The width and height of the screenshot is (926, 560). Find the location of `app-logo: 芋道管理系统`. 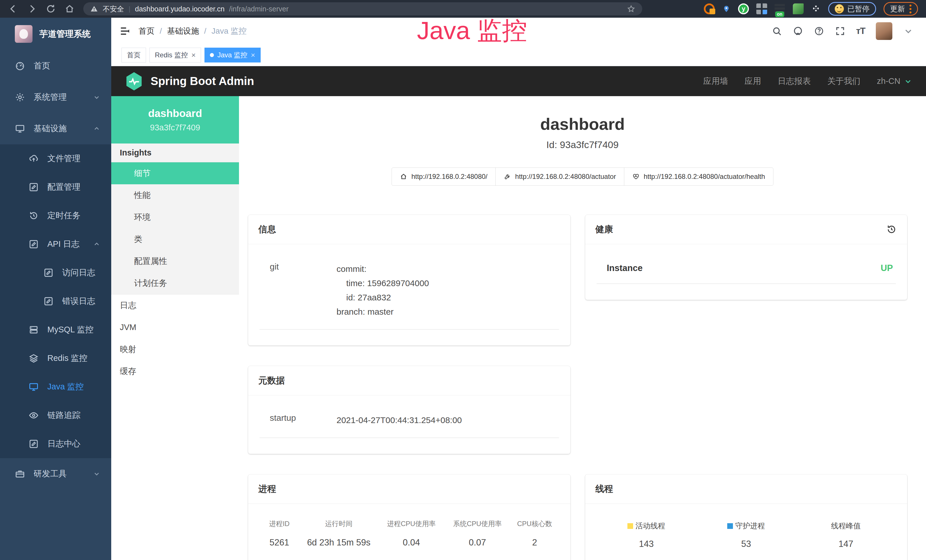

app-logo: 芋道管理系统 is located at coordinates (56, 34).